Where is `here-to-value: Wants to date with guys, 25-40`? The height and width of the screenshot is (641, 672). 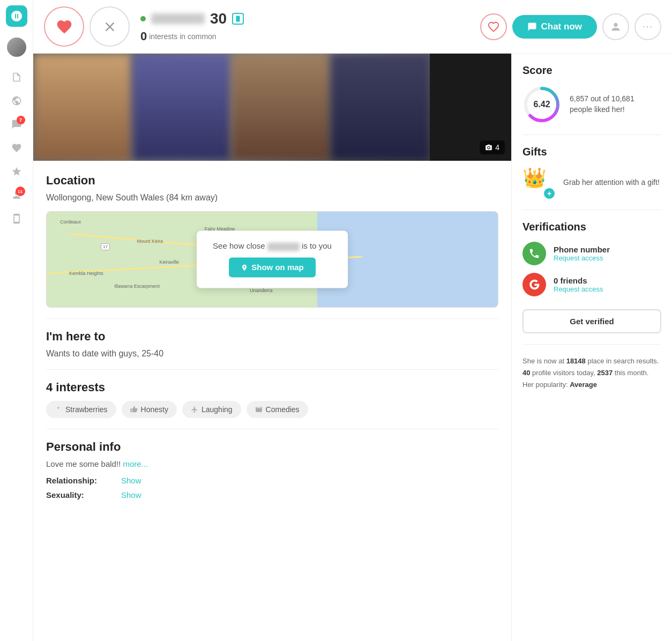 here-to-value: Wants to date with guys, 25-40 is located at coordinates (272, 354).